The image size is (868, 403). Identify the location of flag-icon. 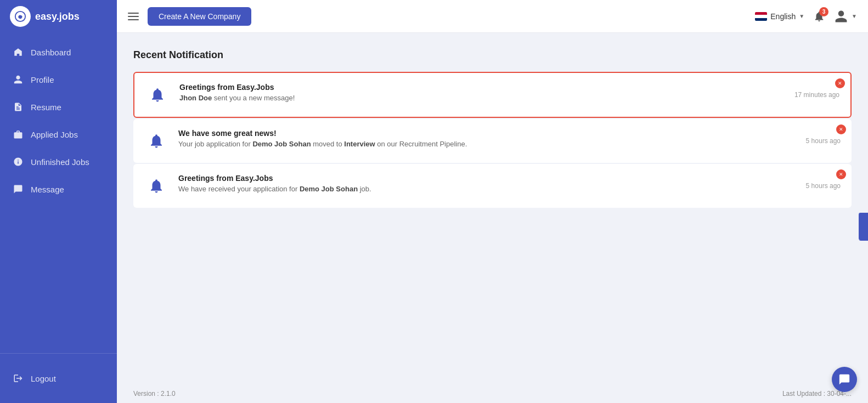
(761, 16).